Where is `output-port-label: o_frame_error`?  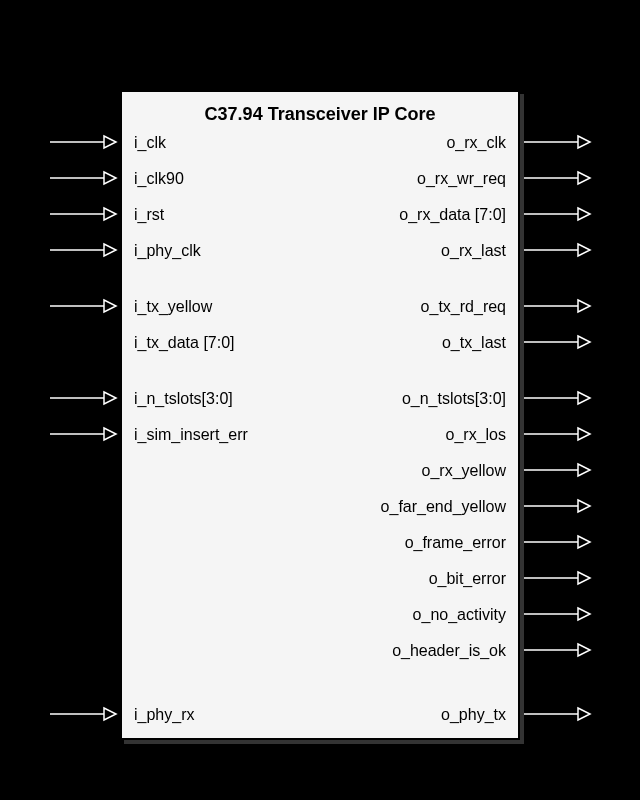
output-port-label: o_frame_error is located at coordinates (456, 543).